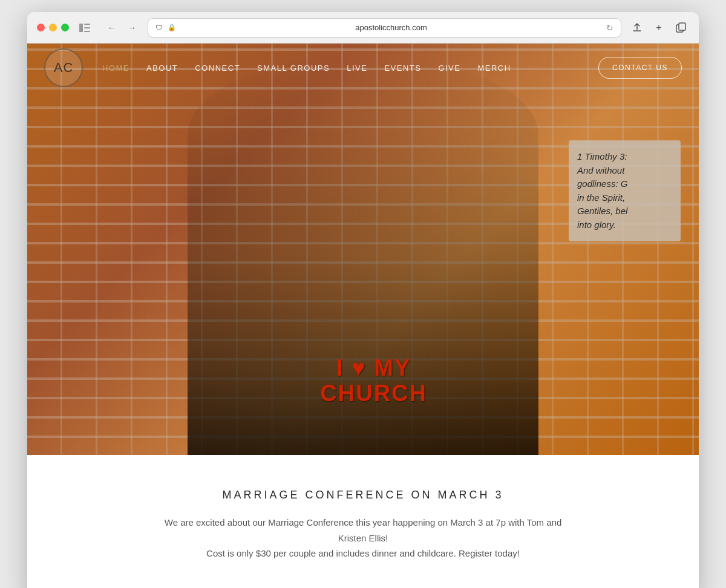 This screenshot has width=726, height=588. What do you see at coordinates (65, 28) in the screenshot?
I see `maximize-button` at bounding box center [65, 28].